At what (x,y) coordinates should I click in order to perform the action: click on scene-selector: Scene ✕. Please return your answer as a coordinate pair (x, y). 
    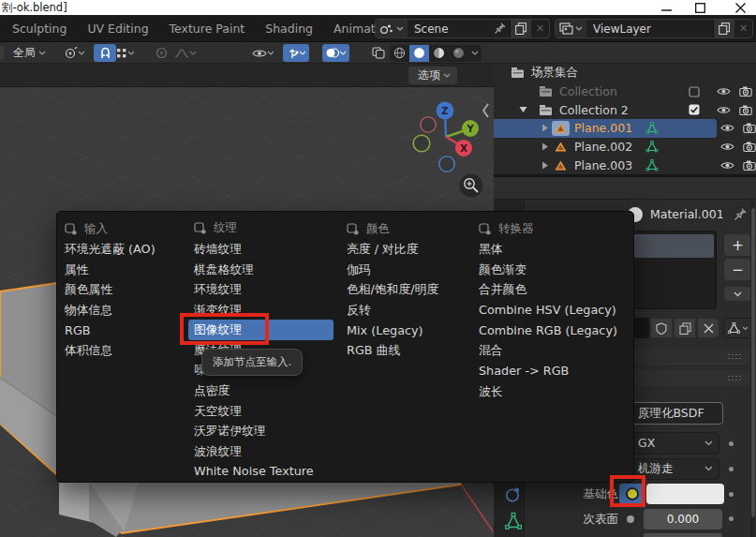
    Looking at the image, I should click on (463, 28).